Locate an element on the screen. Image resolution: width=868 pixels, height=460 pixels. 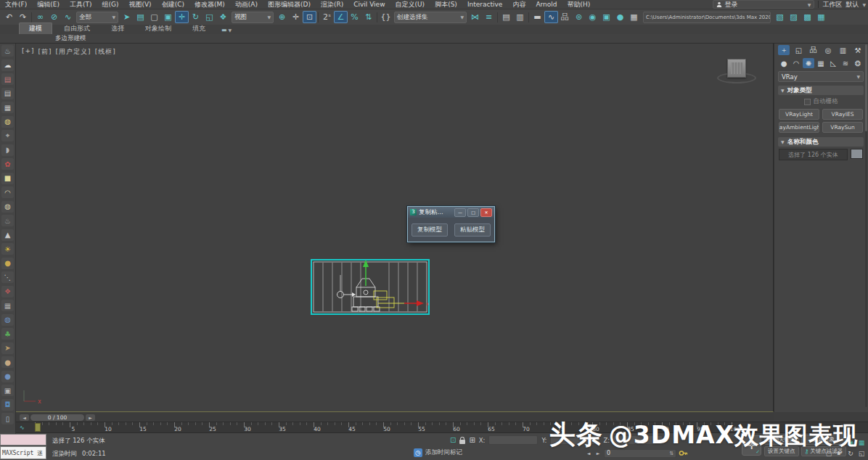
paste-model-button: 粘贴模型 is located at coordinates (472, 230).